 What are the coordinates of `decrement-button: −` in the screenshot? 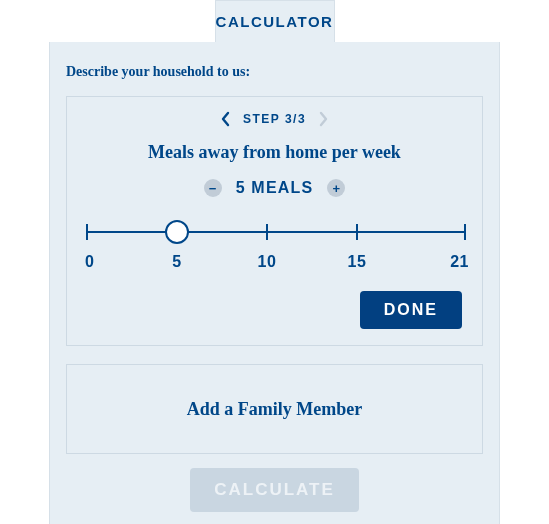 It's located at (213, 188).